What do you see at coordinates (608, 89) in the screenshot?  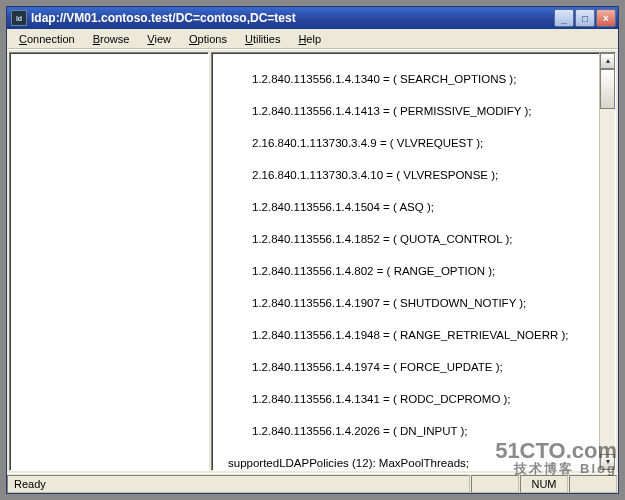 I see `scroll-thumb` at bounding box center [608, 89].